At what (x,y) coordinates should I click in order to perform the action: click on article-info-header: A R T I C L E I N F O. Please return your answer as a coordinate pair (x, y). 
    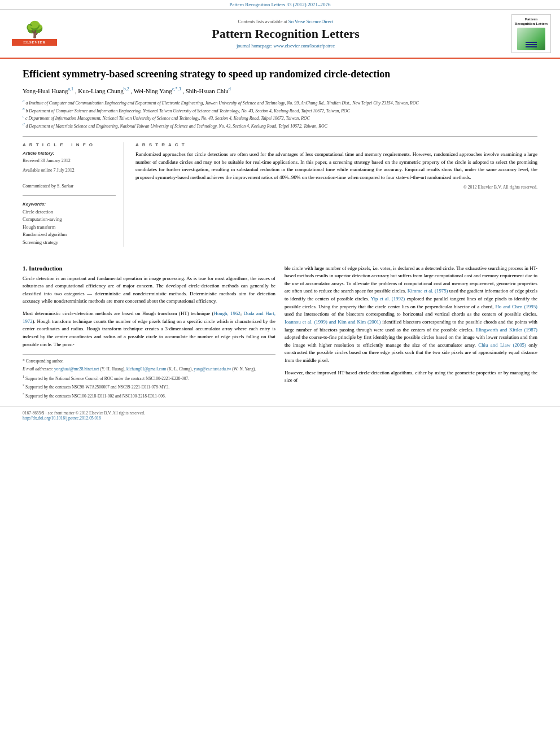
    Looking at the image, I should click on (69, 145).